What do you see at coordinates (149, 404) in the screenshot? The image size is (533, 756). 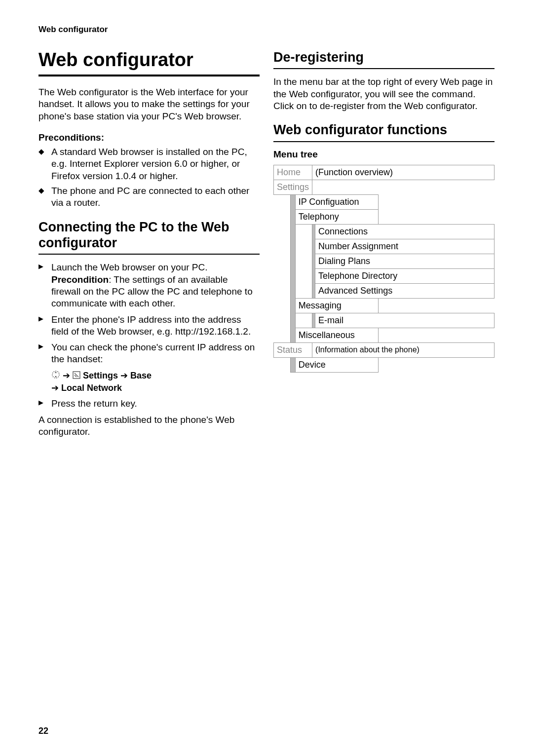 I see `steps-list-2: Press the return key.` at bounding box center [149, 404].